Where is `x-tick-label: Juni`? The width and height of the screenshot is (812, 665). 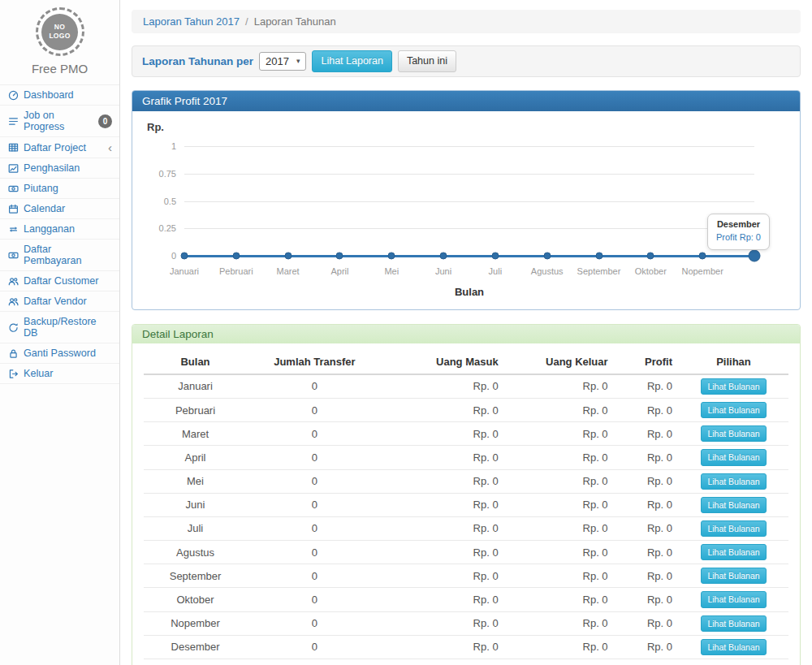
x-tick-label: Juni is located at coordinates (443, 271).